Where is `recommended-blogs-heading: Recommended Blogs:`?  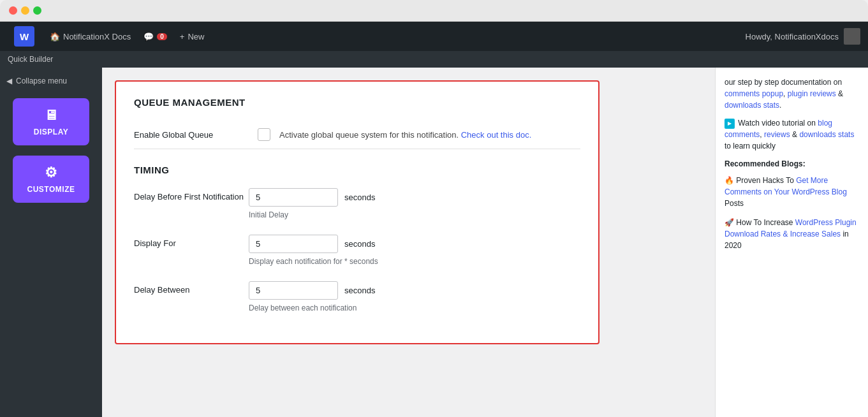 recommended-blogs-heading: Recommended Blogs: is located at coordinates (792, 164).